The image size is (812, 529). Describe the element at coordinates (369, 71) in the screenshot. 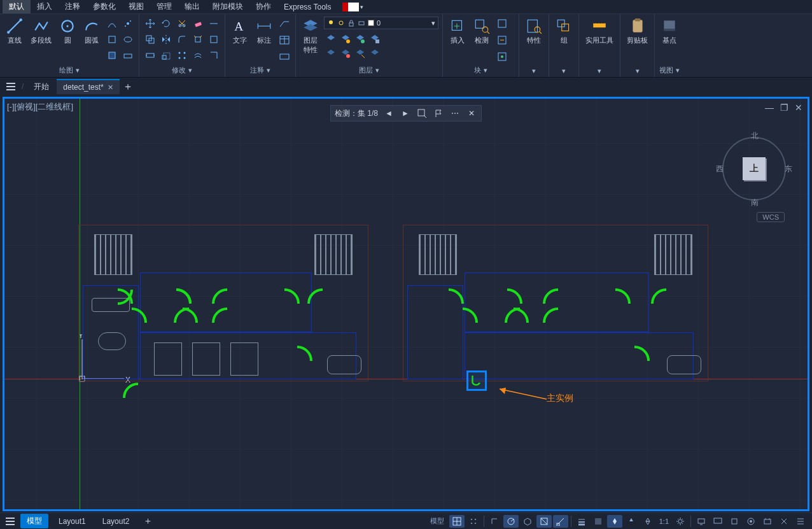

I see `panel-title-layer: 图层 ▾` at that location.